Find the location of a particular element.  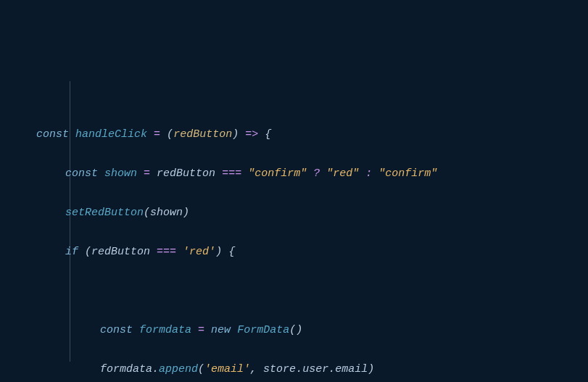

identifier: shown is located at coordinates (167, 213).